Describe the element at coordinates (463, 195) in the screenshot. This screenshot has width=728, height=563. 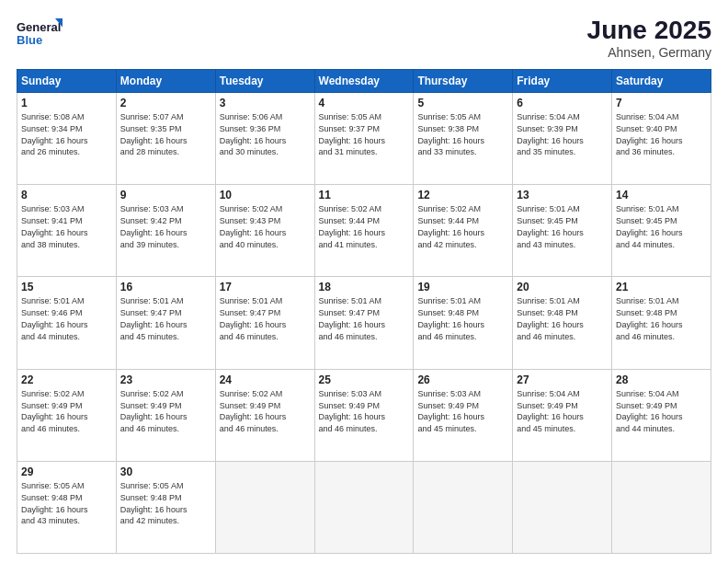
I see `day-number: 12` at that location.